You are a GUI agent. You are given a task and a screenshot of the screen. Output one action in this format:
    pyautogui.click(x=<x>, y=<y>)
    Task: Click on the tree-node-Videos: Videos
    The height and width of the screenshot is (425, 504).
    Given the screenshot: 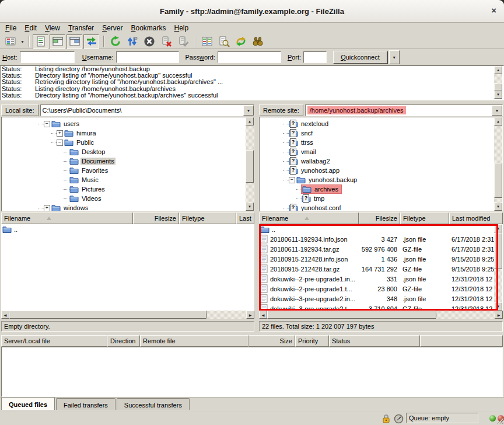 What is the action you would take?
    pyautogui.click(x=128, y=198)
    